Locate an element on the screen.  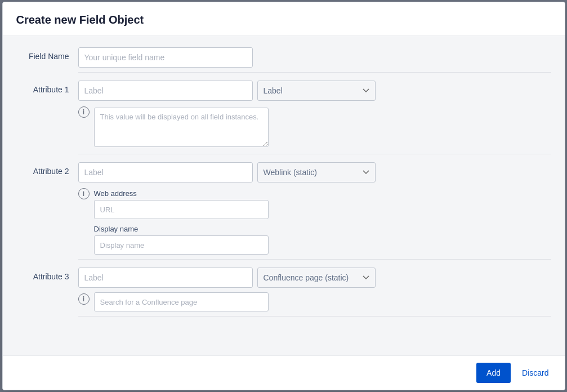
field-name-input is located at coordinates (166, 57).